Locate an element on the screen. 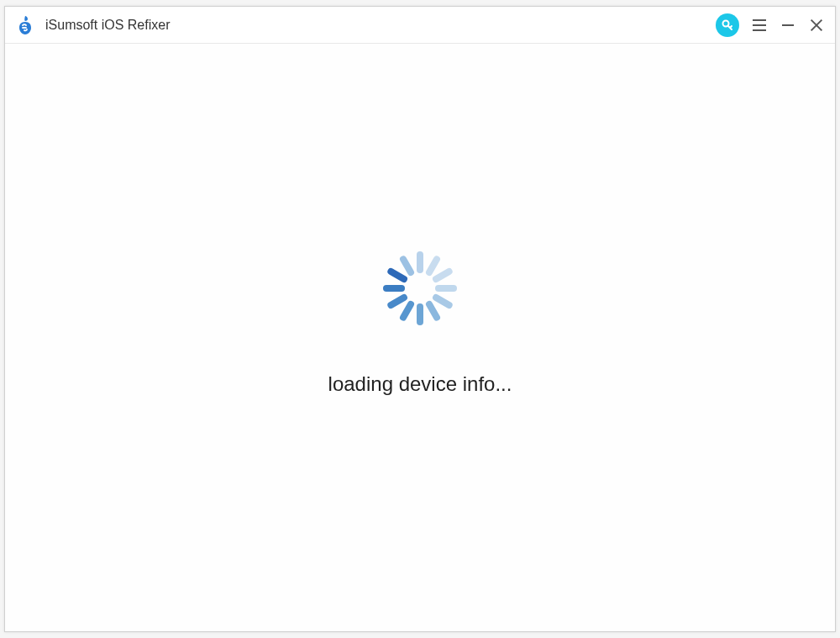 This screenshot has height=638, width=840. key-button is located at coordinates (727, 25).